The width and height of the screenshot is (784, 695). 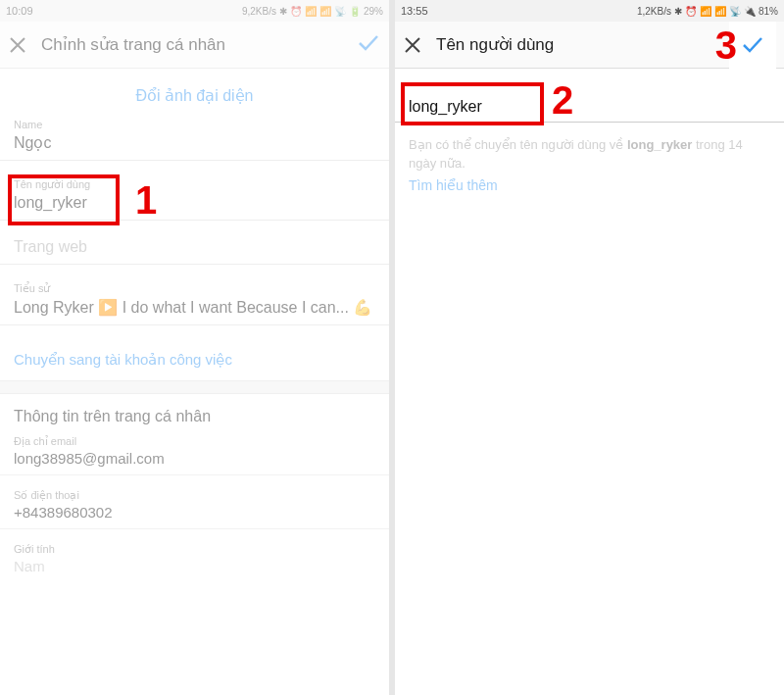 I want to click on battery-icon: 🔋, so click(x=355, y=12).